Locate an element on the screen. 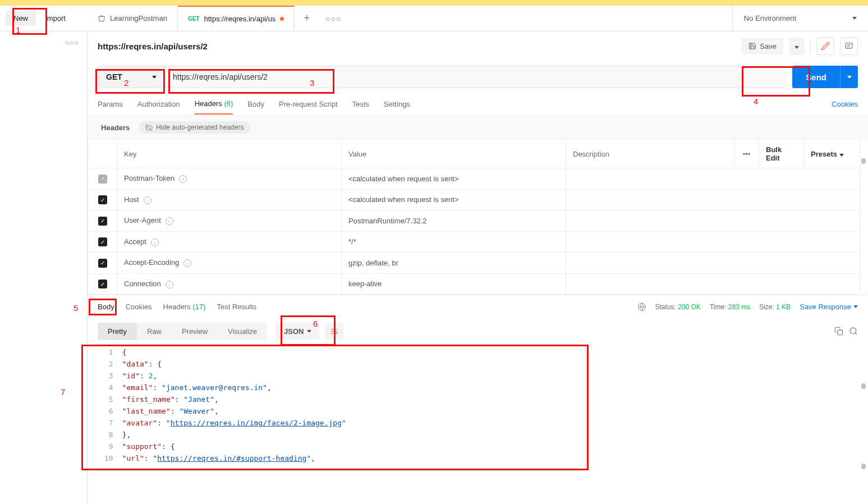  tab-body: Body is located at coordinates (256, 104).